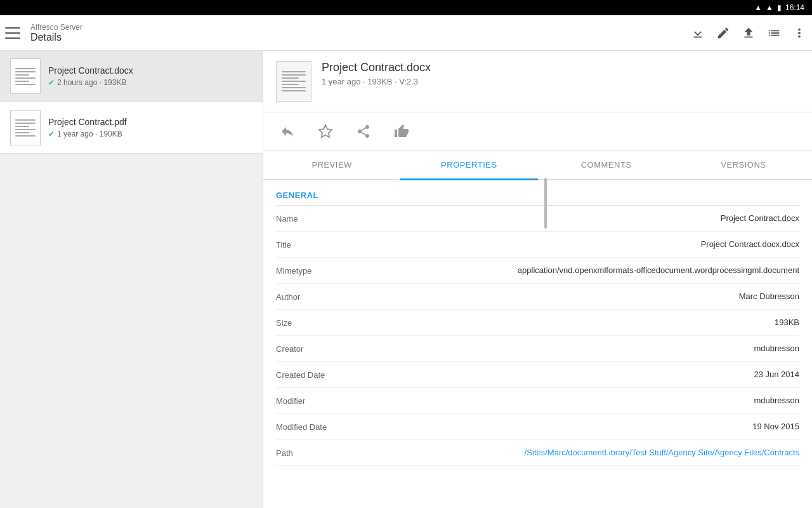 This screenshot has height=508, width=812. Describe the element at coordinates (582, 348) in the screenshot. I see `property-value-creator: mdubresson` at that location.